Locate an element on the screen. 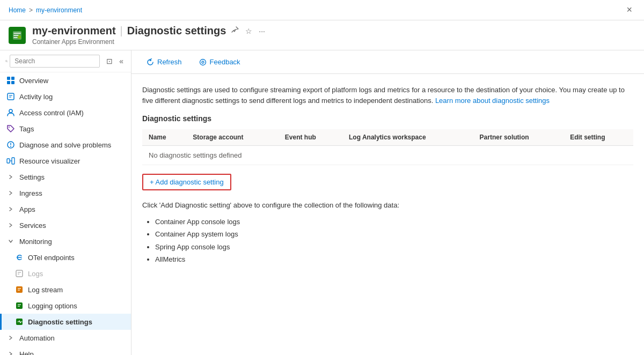 Image resolution: width=644 pixels, height=355 pixels. sidebar-action-buttons: ⊡ « is located at coordinates (115, 61).